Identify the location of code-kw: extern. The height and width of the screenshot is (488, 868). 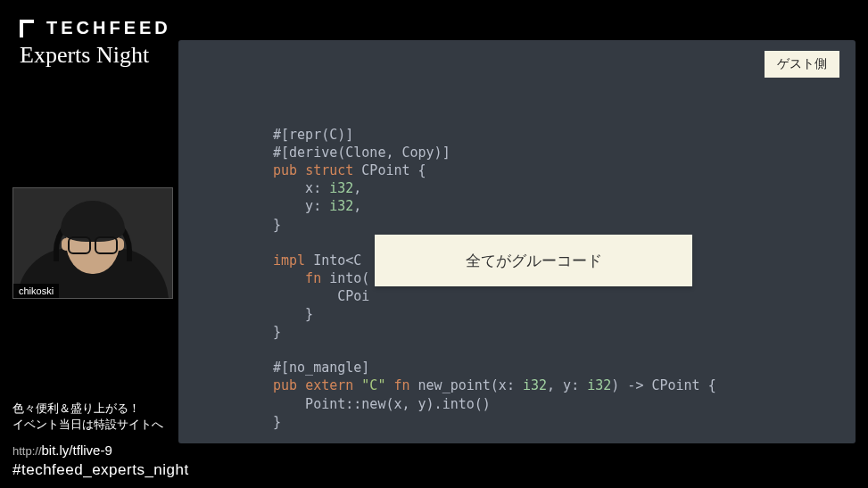
(329, 385).